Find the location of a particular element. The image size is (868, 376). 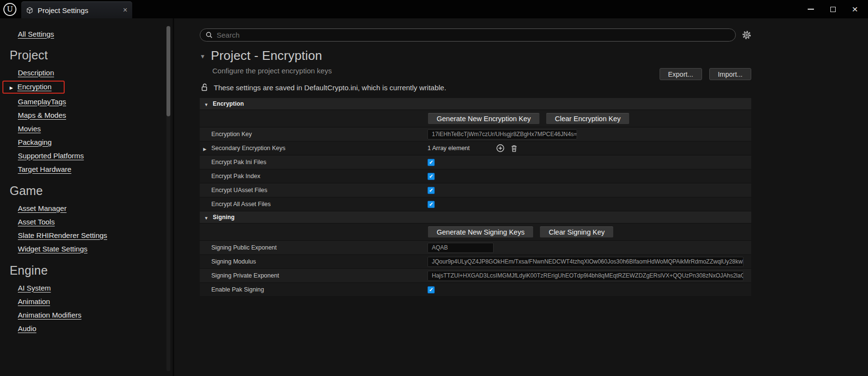

signing-private-exponent-field: HajsTTZUl+HXGAD3LcsIMGMJfLdyiK00TzRErigU… is located at coordinates (586, 276).